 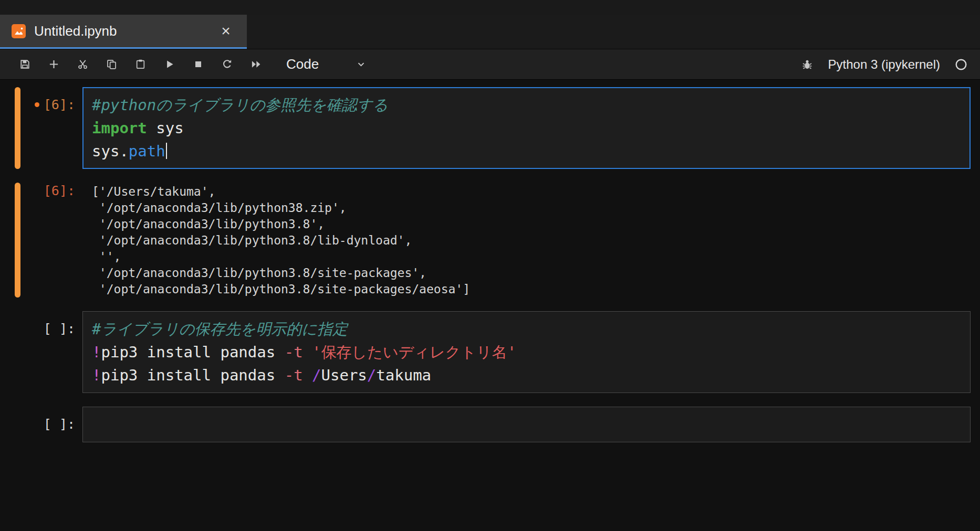 I want to click on kernel-name: Python 3 (ipykernel), so click(x=884, y=65).